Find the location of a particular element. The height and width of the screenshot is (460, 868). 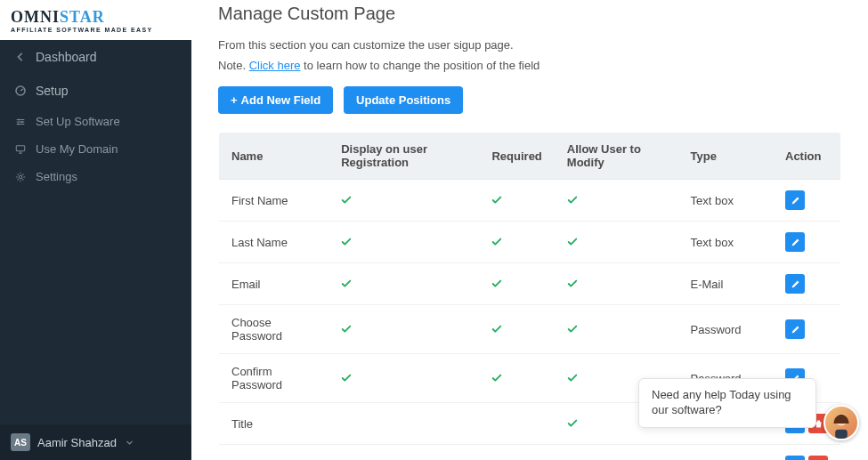

update-positions-button: Update Positions is located at coordinates (403, 100).